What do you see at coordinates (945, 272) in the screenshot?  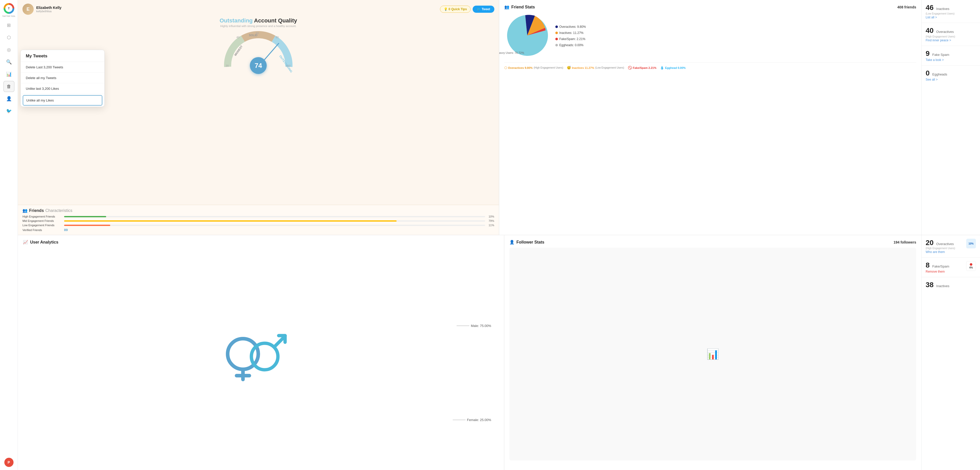 I see `follower-fake-spam-link: Remove them` at bounding box center [945, 272].